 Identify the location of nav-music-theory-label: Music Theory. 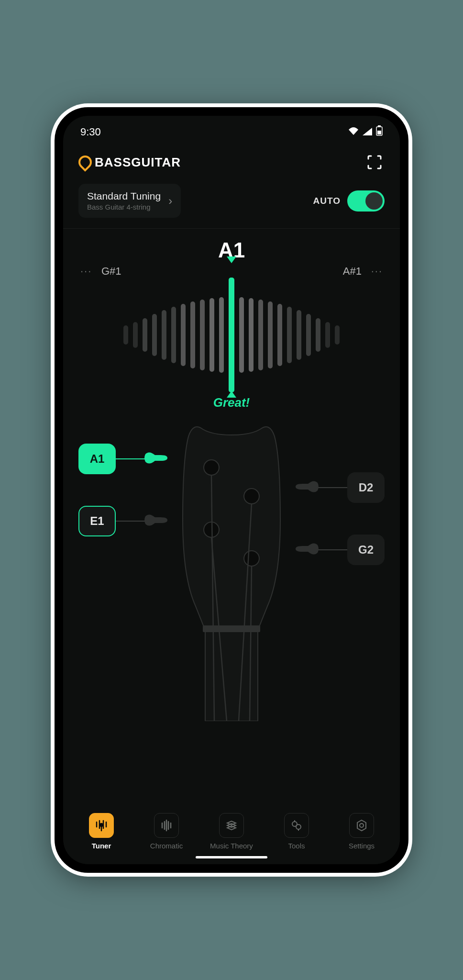
(232, 846).